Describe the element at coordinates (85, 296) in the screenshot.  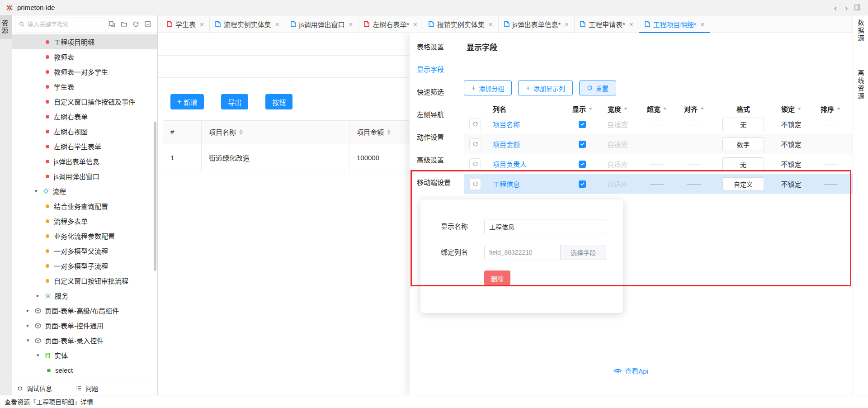
I see `tree-item: ▸服务` at that location.